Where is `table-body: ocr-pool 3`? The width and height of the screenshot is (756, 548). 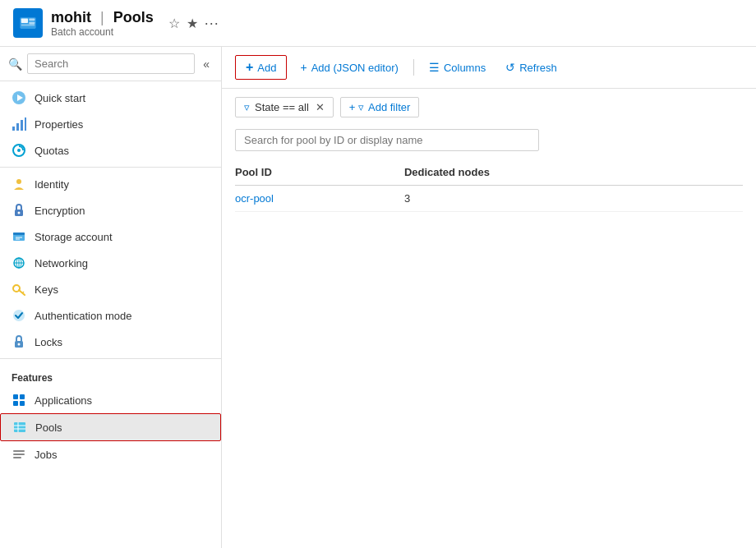 table-body: ocr-pool 3 is located at coordinates (489, 199).